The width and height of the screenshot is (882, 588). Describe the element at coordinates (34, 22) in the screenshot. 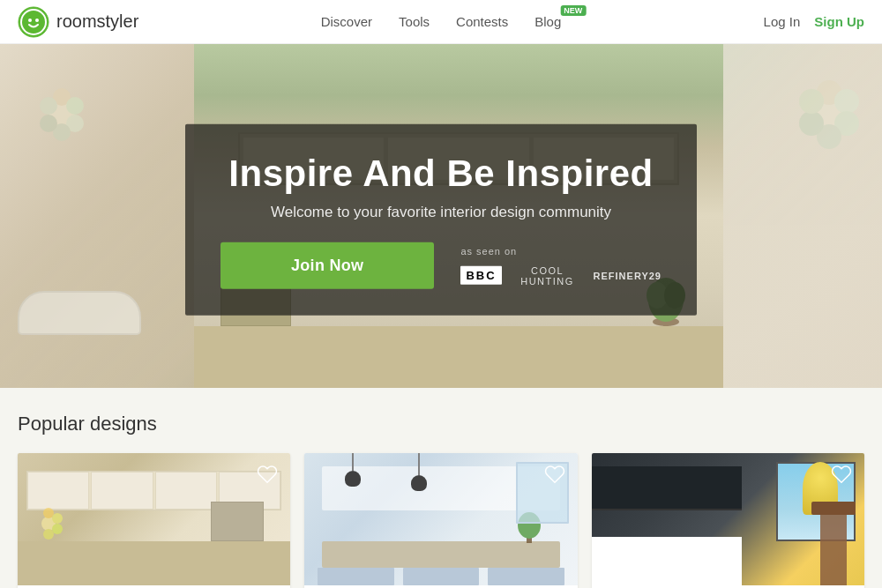

I see `logo-icon` at that location.